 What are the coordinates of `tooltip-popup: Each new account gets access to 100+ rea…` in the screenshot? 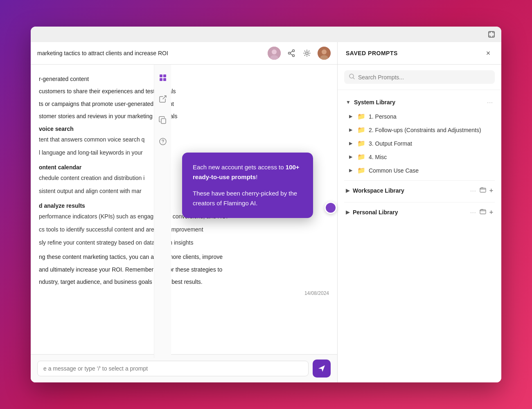 It's located at (248, 185).